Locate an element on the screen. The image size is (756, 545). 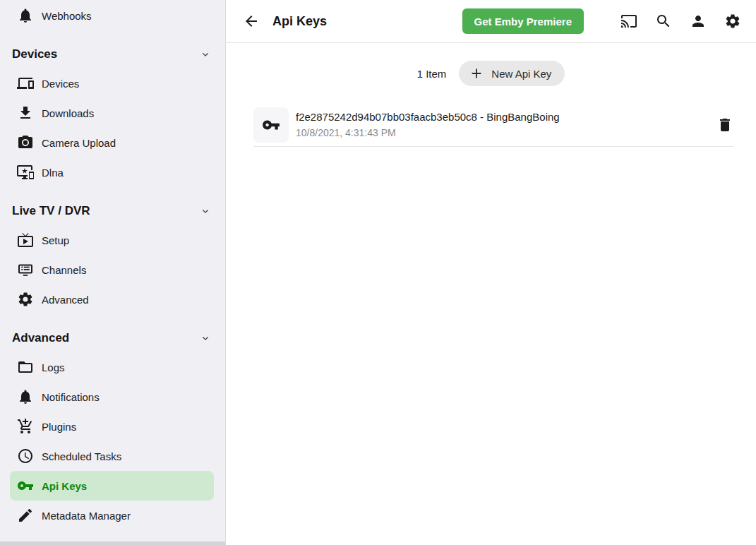
api-key-row: f2e2875242d94b07bb03faacb3eb50c8 - BingB… is located at coordinates (493, 126).